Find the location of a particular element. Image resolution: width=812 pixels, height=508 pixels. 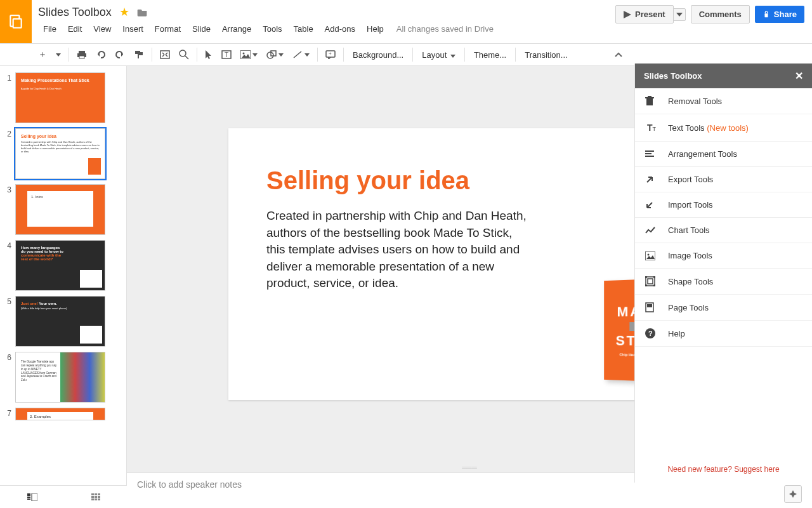

menu-file: File is located at coordinates (49, 29).